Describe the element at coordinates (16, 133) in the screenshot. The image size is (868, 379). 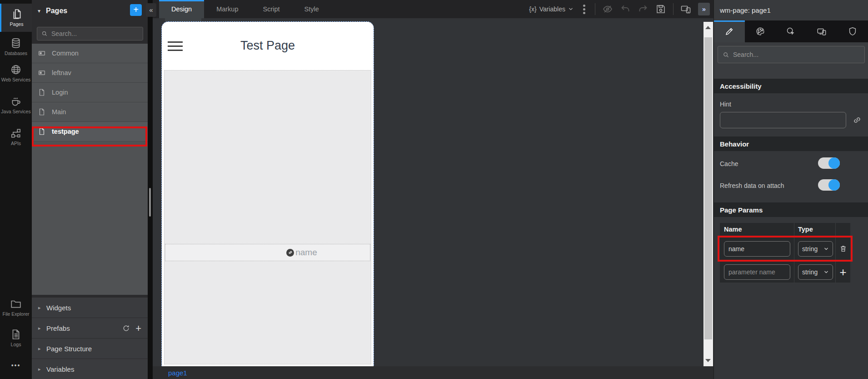
I see `apis-icon` at that location.